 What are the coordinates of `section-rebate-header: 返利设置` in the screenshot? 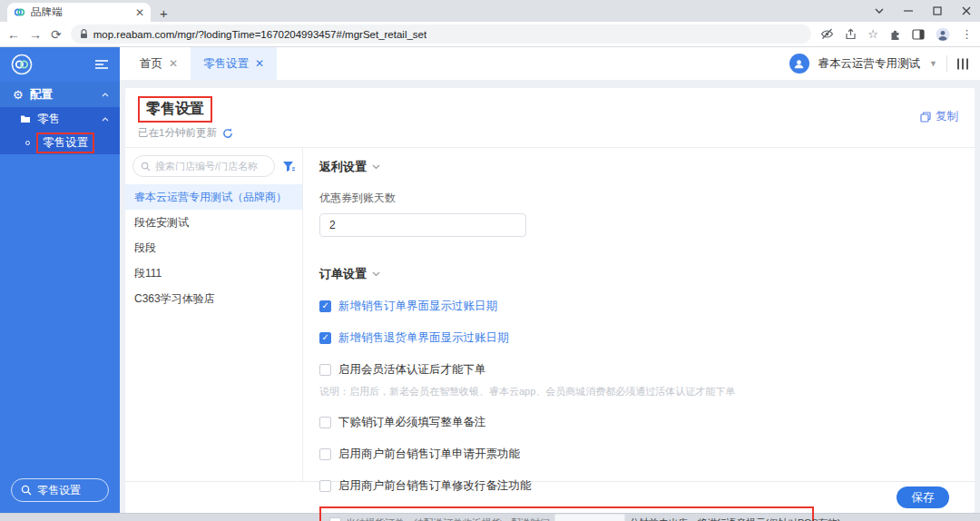 It's located at (639, 167).